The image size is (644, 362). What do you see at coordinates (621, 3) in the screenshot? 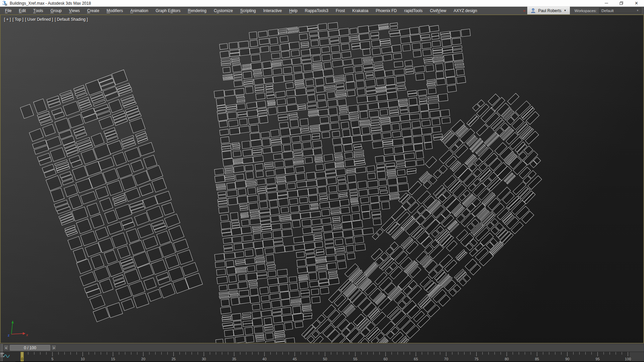
I see `window-controls: ✕` at bounding box center [621, 3].